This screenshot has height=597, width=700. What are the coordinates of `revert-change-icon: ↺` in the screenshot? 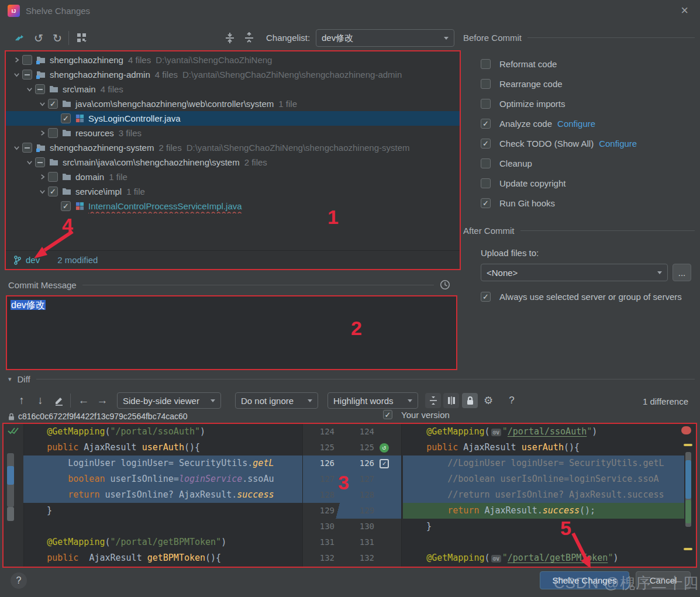 It's located at (384, 448).